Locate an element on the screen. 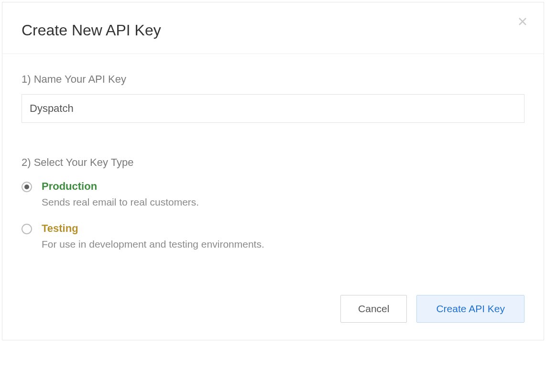 The width and height of the screenshot is (546, 392). radio-item-testing: Testing For use in development and testi… is located at coordinates (273, 236).